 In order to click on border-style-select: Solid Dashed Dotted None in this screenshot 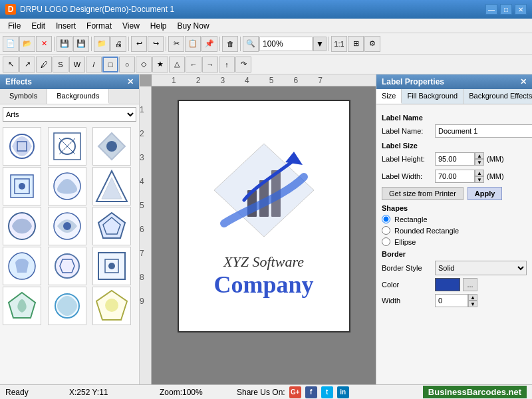, I will do `click(481, 268)`.